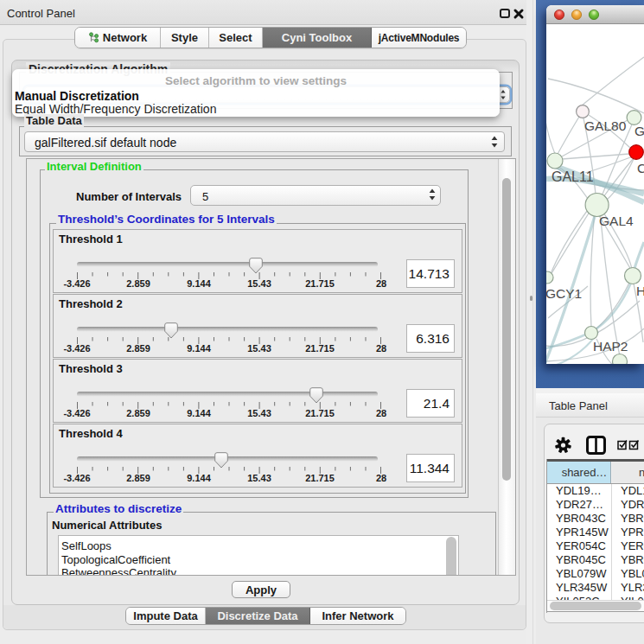  What do you see at coordinates (572, 176) in the screenshot?
I see `svg-text: GAL11` at bounding box center [572, 176].